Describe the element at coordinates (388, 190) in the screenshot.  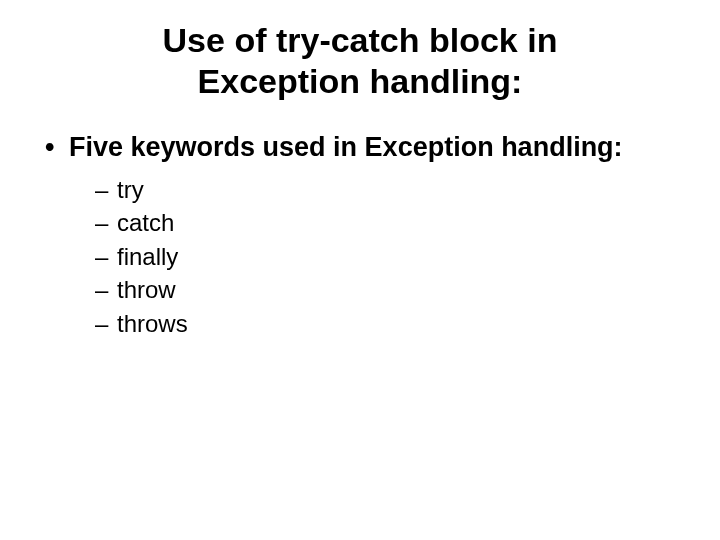
I see `sub-bullet-item: try` at that location.